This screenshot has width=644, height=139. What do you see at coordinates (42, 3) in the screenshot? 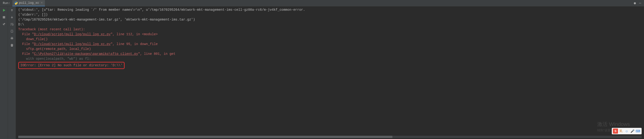
I see `close-icon: ×` at bounding box center [42, 3].